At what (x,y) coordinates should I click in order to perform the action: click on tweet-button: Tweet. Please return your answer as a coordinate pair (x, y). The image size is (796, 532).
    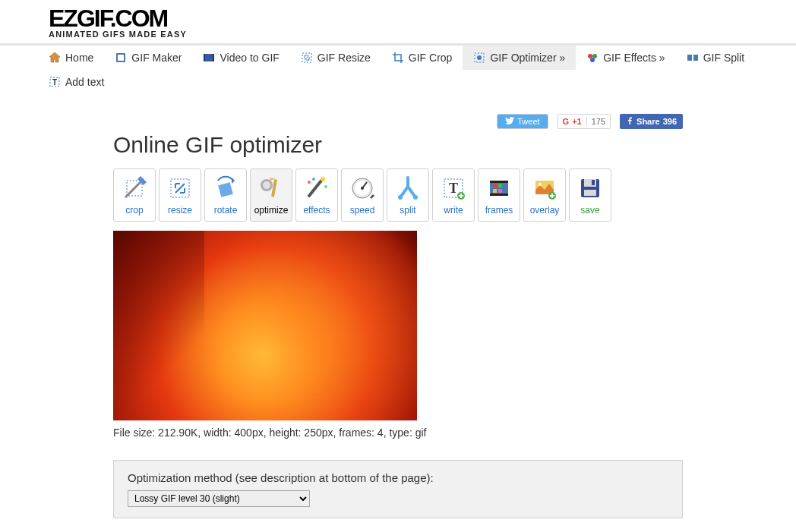
    Looking at the image, I should click on (523, 121).